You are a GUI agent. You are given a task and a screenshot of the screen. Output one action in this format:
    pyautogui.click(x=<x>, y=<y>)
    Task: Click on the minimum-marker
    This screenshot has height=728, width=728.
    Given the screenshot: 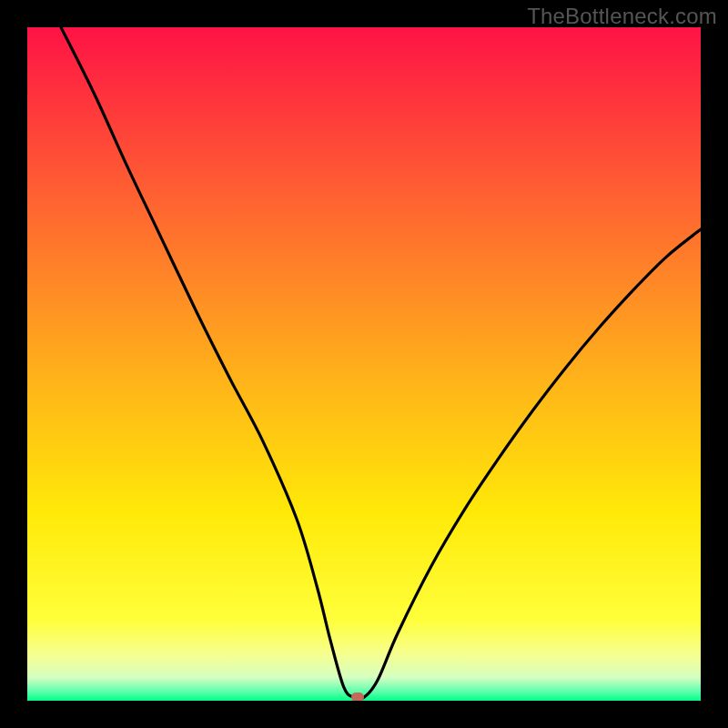 What is the action you would take?
    pyautogui.click(x=358, y=697)
    